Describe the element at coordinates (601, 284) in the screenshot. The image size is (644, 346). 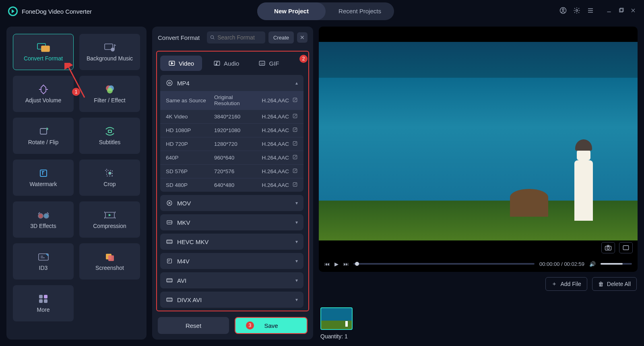
I see `trash-icon: 🗑` at that location.